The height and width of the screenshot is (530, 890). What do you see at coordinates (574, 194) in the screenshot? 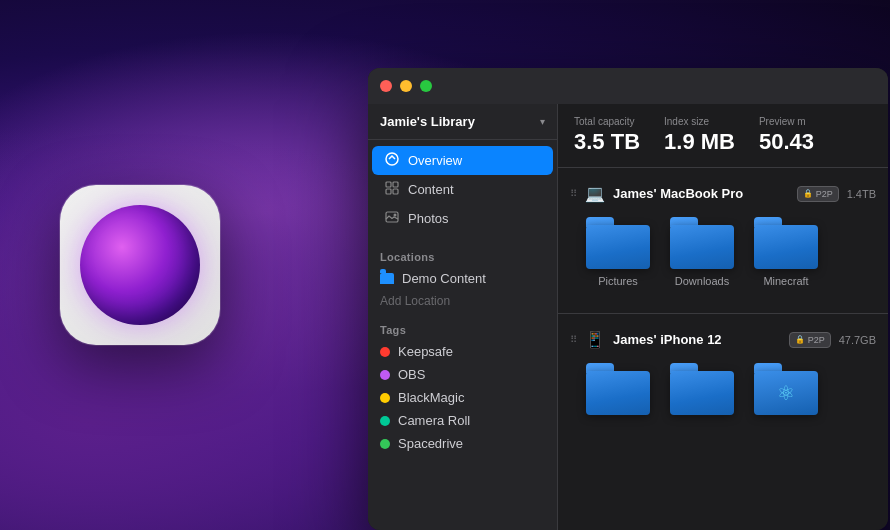
I see `drag-handle-icon: ⠿` at bounding box center [574, 194].